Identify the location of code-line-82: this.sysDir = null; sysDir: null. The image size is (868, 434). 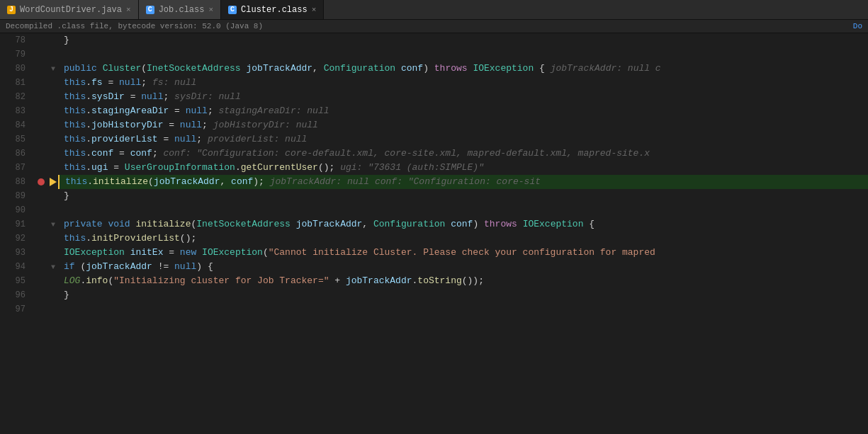
(463, 97).